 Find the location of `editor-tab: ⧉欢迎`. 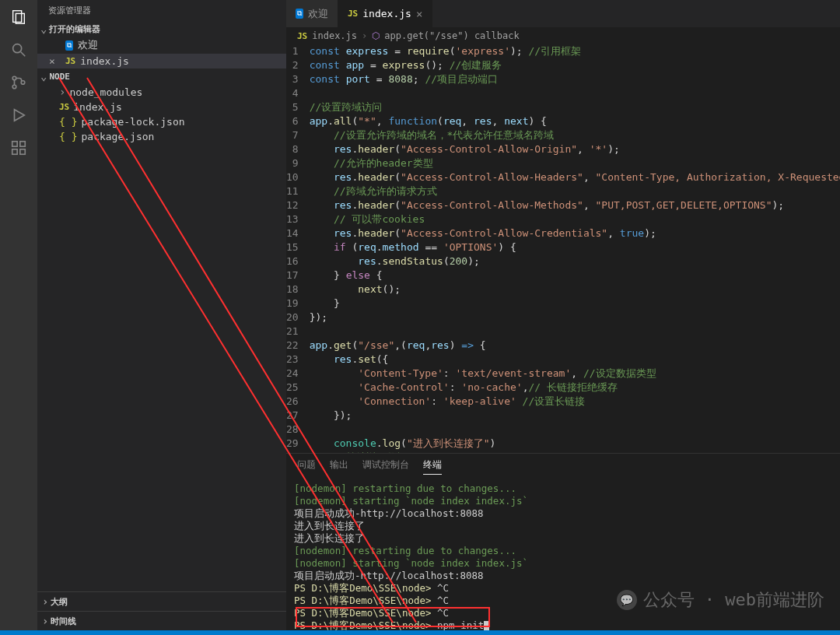

editor-tab: ⧉欢迎 is located at coordinates (313, 14).